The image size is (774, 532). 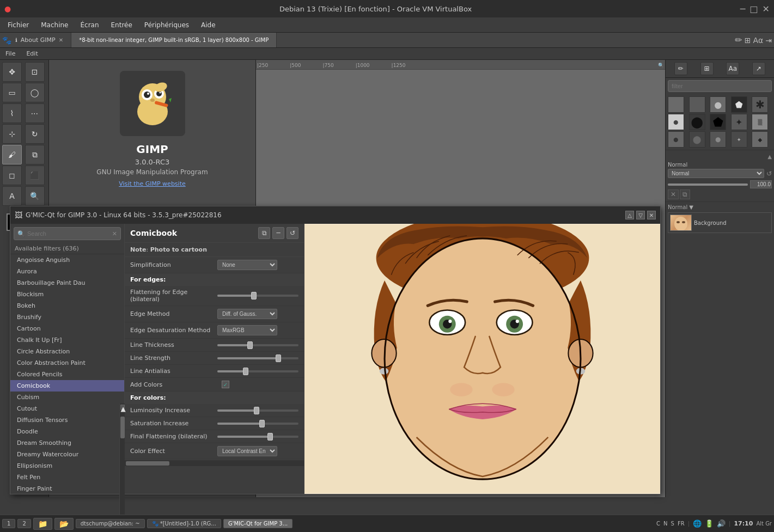 What do you see at coordinates (68, 420) in the screenshot?
I see `filter-item-diffusion: Diffusion Tensors` at bounding box center [68, 420].